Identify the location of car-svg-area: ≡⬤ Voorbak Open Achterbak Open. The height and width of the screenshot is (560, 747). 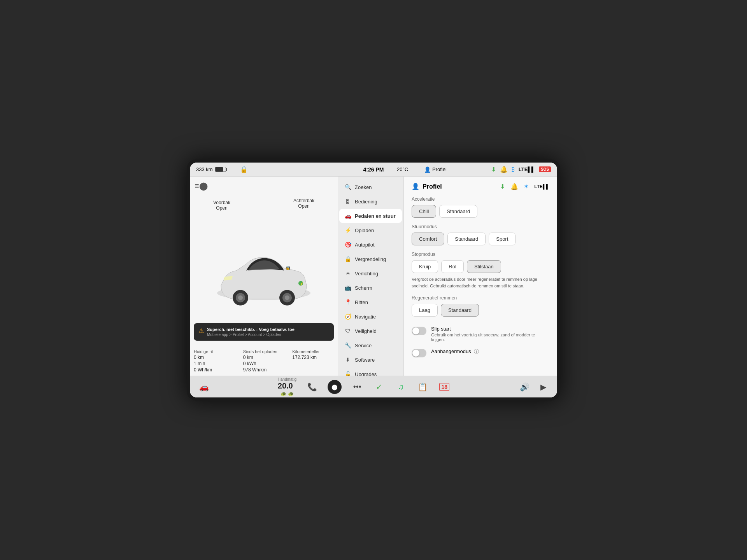
(264, 276).